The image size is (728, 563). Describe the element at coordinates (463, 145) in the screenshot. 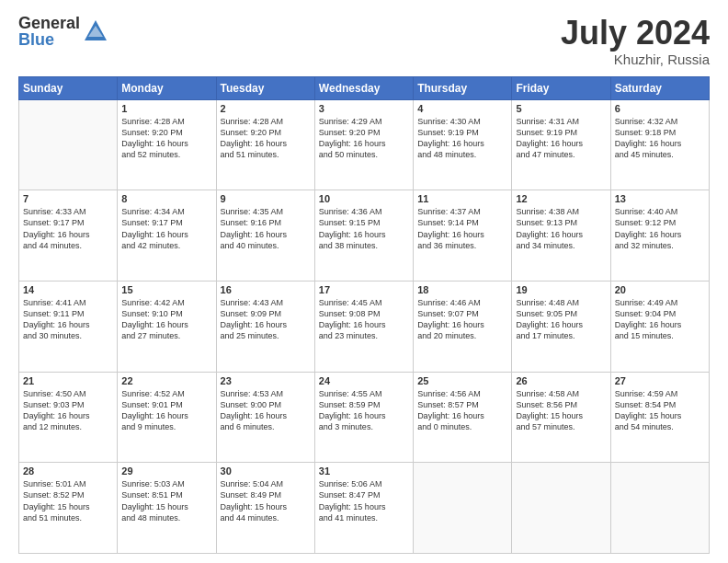

I see `calendar-cell: 4Sunrise: 4:30 AM Sunset: 9:19 PM Daylig…` at that location.